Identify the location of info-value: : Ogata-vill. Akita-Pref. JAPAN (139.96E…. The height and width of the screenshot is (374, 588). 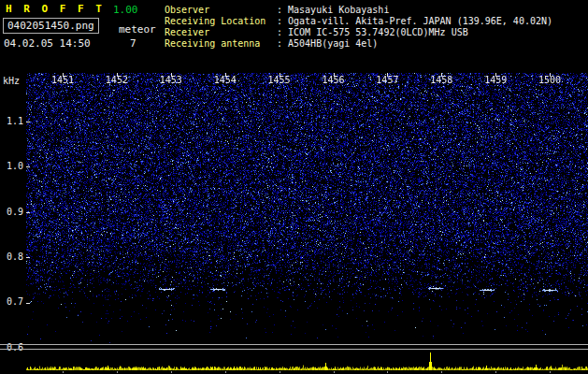
(415, 22).